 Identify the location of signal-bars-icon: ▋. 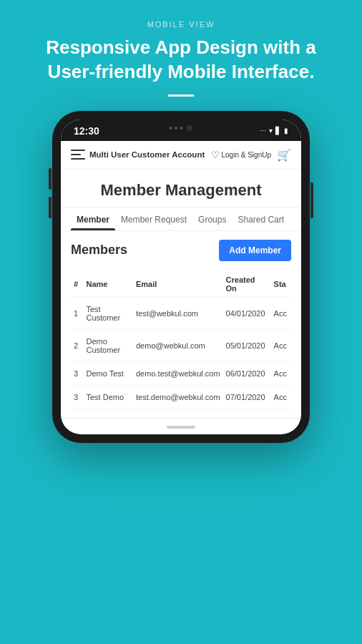
(278, 130).